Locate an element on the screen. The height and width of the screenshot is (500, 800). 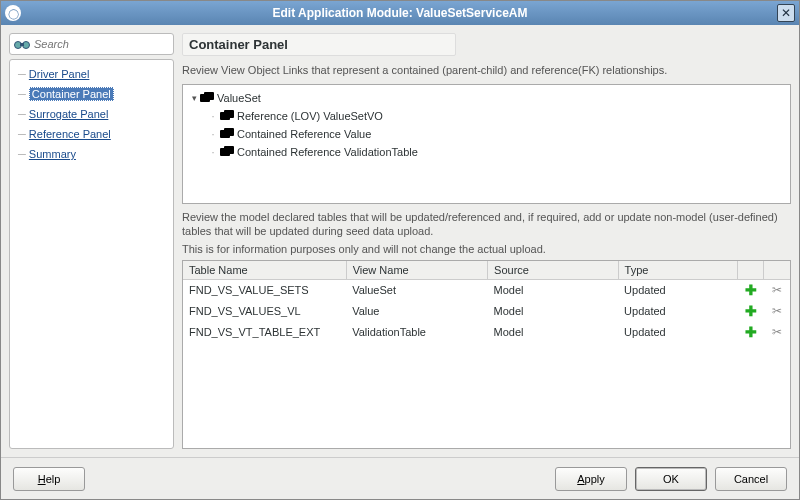
titlebar: ◯ Edit Application Module: ValueSetServi… is located at coordinates (400, 13).